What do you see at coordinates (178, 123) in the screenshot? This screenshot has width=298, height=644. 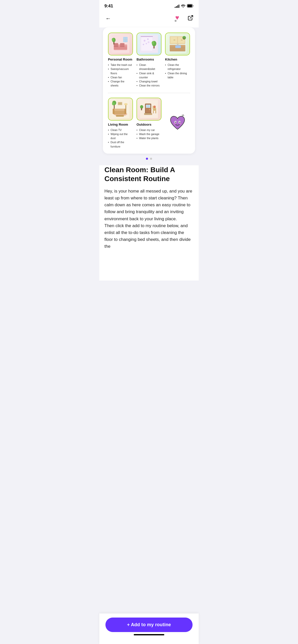 I see `mascot-container` at bounding box center [178, 123].